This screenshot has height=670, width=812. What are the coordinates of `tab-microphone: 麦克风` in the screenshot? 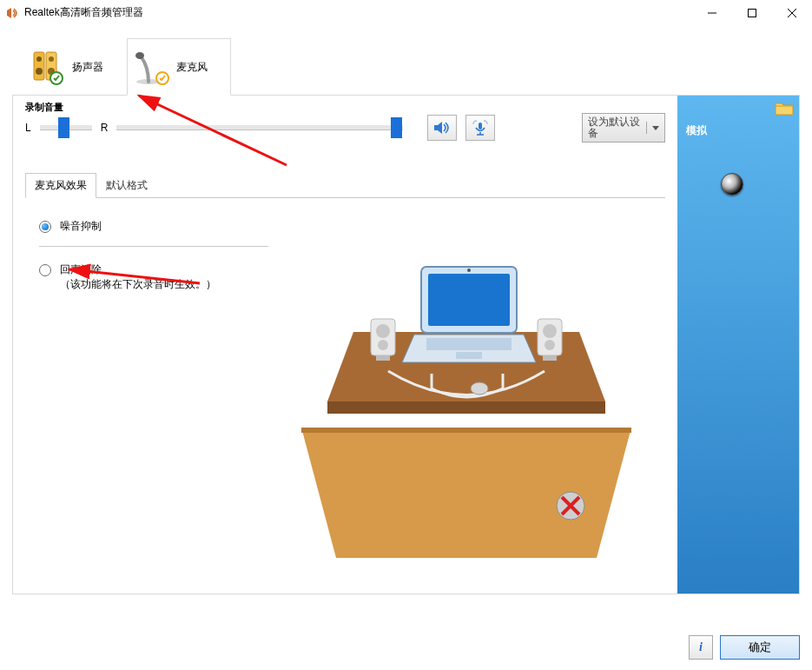 It's located at (179, 67).